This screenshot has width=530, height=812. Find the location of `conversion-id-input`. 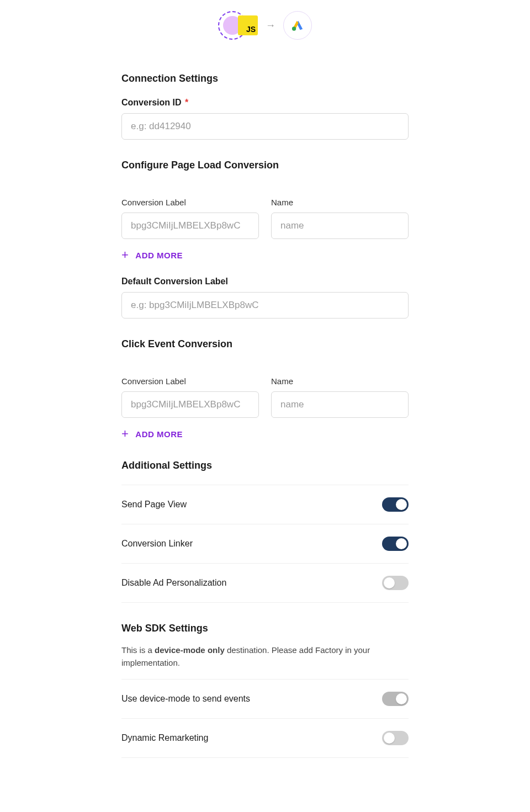

conversion-id-input is located at coordinates (265, 126).